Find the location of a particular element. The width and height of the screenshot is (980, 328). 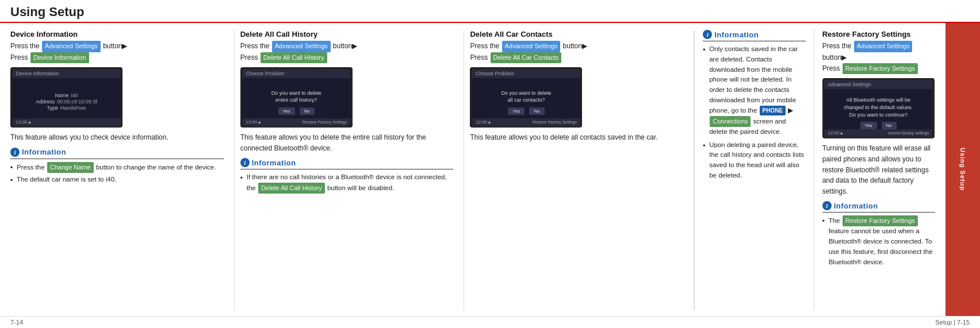

screen-yes-contacts: Yes is located at coordinates (516, 111).